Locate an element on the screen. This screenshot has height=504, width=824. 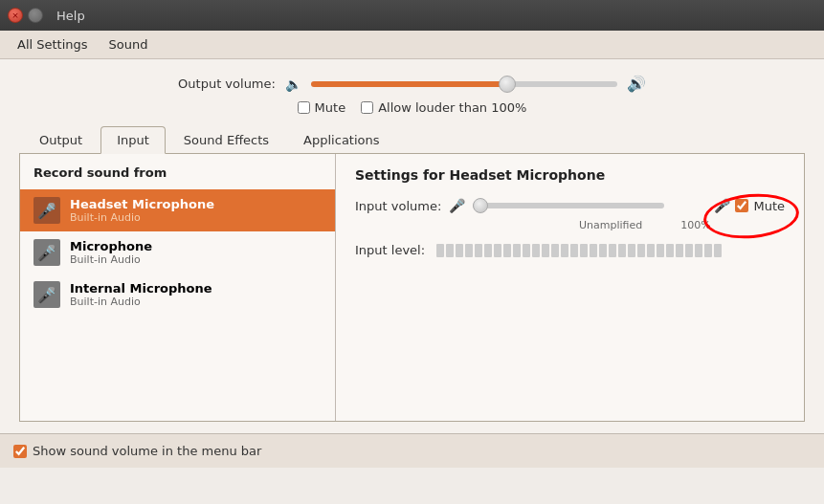
tab-output: Output is located at coordinates (61, 140).